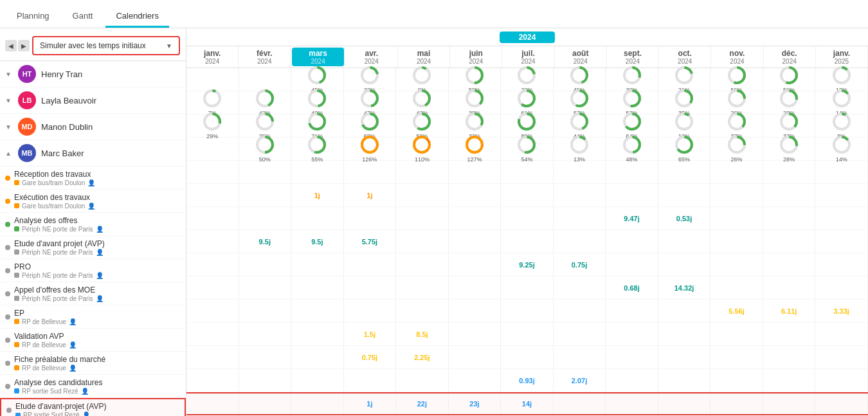 The width and height of the screenshot is (868, 416). I want to click on month-cell-0: janv.2024, so click(212, 57).